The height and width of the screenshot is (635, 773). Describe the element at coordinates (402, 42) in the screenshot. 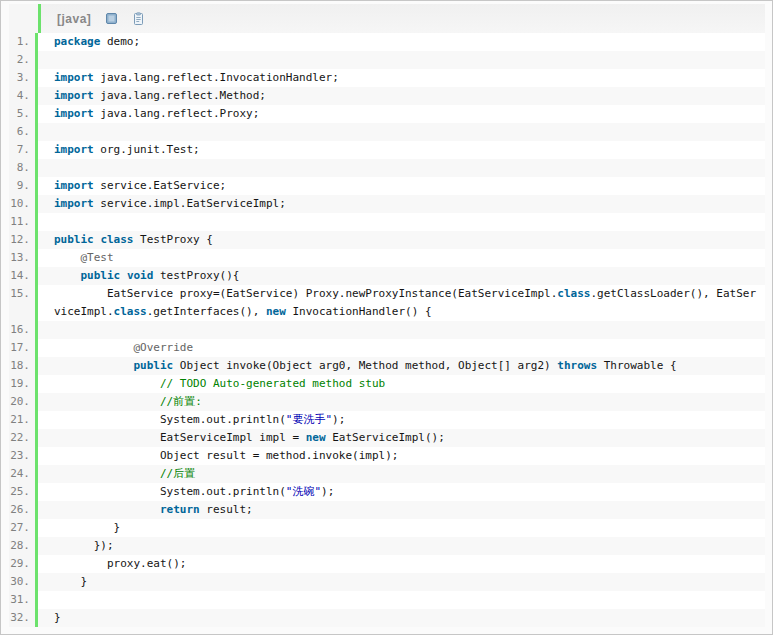

I see `code-text: package demo;` at that location.